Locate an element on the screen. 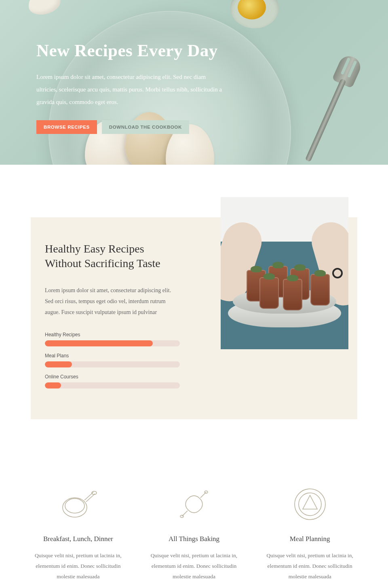  feature-title: Breakfast, Lunch, Dinner is located at coordinates (78, 539).